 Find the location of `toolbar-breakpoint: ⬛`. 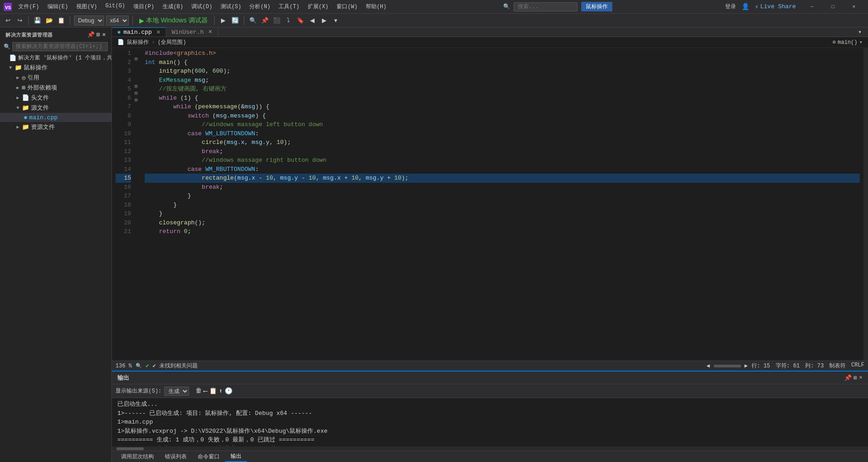

toolbar-breakpoint: ⬛ is located at coordinates (277, 21).